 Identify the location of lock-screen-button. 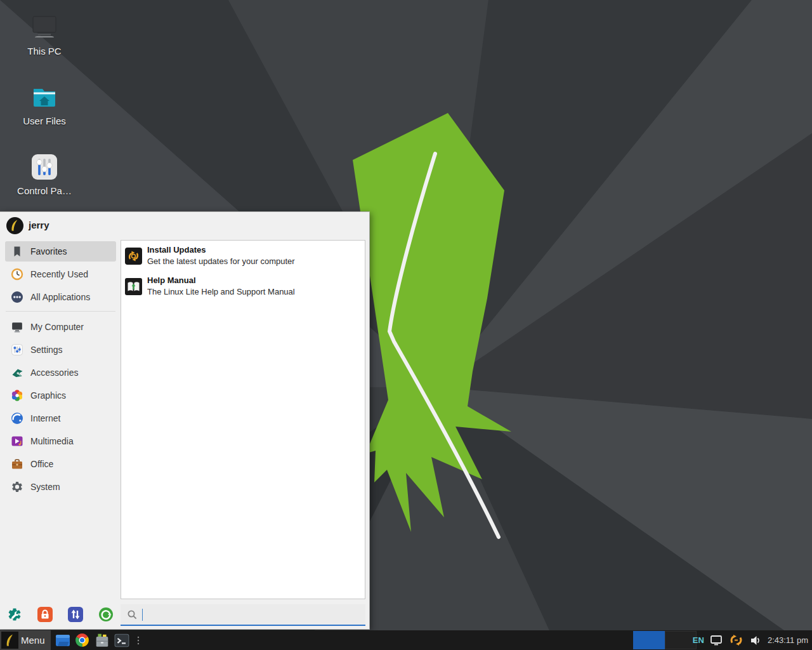
(45, 614).